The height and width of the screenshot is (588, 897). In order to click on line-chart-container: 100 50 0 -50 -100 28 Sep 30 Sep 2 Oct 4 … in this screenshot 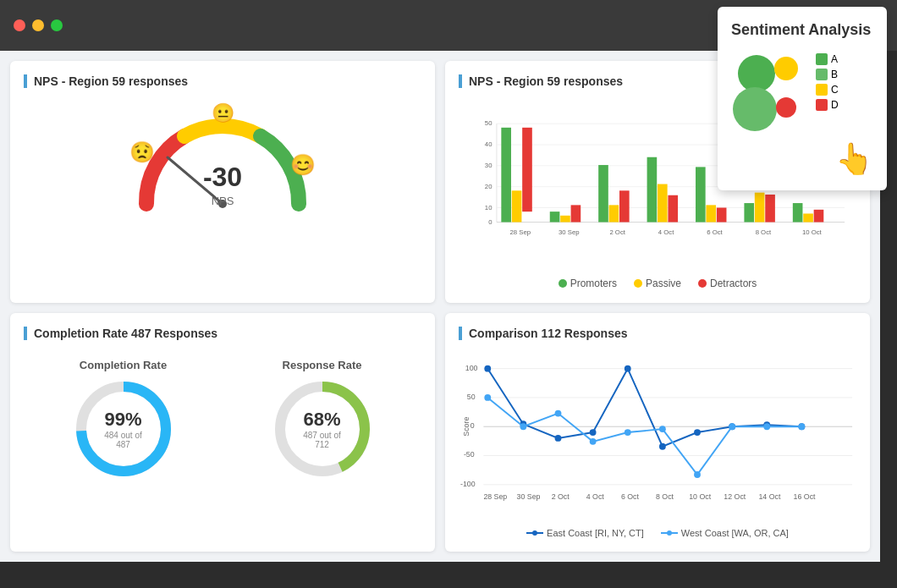, I will do `click(658, 444)`.